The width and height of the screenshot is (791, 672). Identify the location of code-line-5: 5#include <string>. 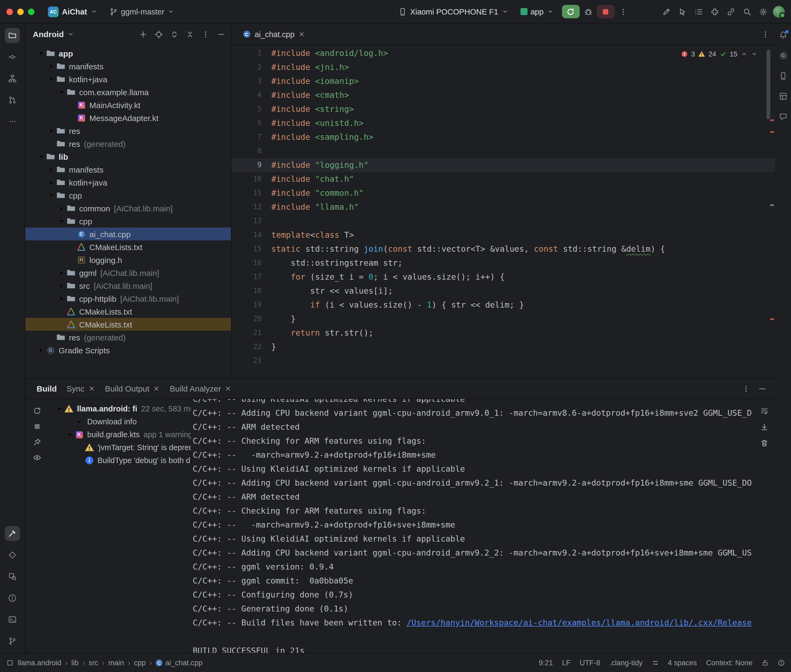
(503, 109).